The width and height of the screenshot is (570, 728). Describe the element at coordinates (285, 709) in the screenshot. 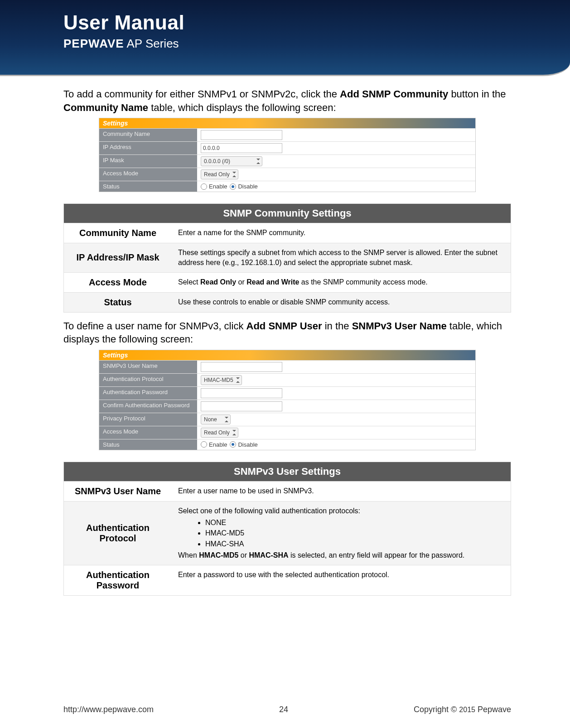

I see `page-footer: http://www.pepwave.com 24 Copyright © 20…` at that location.